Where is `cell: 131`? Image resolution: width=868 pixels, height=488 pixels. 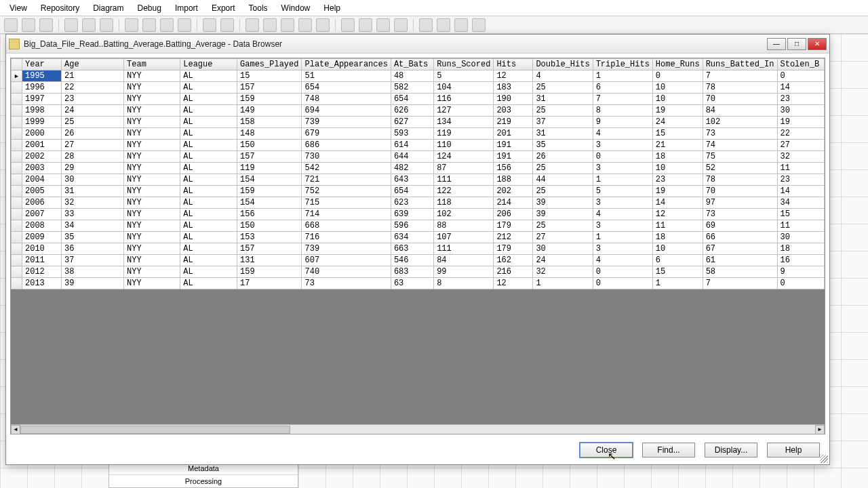
cell: 131 is located at coordinates (270, 260).